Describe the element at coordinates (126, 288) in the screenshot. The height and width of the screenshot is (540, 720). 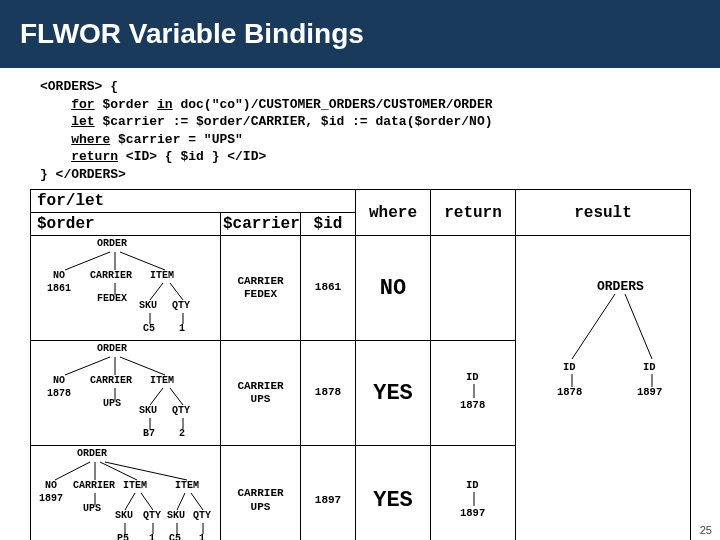
I see `order-tree: ORDER NO 1861 CARRIER FEDEX ITEM SKU QTY…` at that location.